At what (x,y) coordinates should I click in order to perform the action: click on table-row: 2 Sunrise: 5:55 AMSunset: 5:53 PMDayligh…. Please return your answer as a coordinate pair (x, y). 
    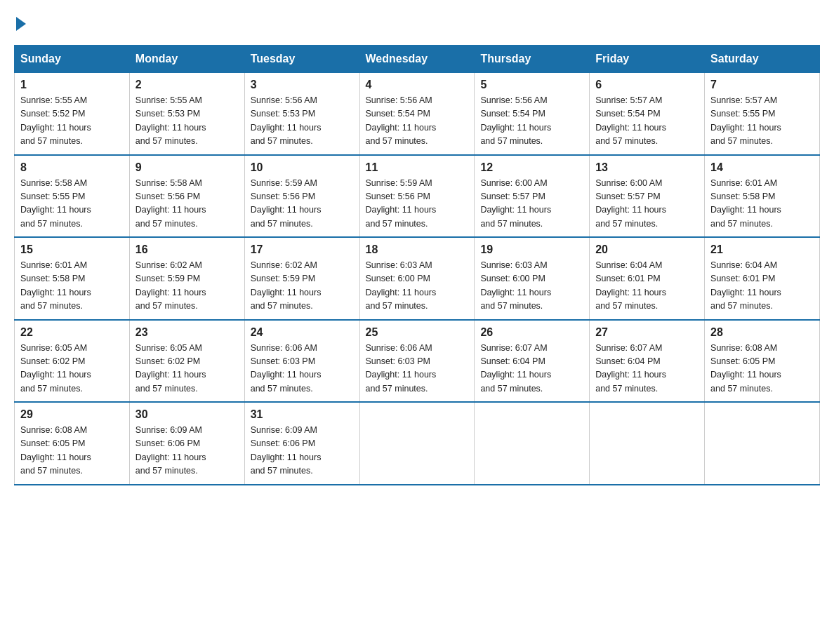
    Looking at the image, I should click on (187, 114).